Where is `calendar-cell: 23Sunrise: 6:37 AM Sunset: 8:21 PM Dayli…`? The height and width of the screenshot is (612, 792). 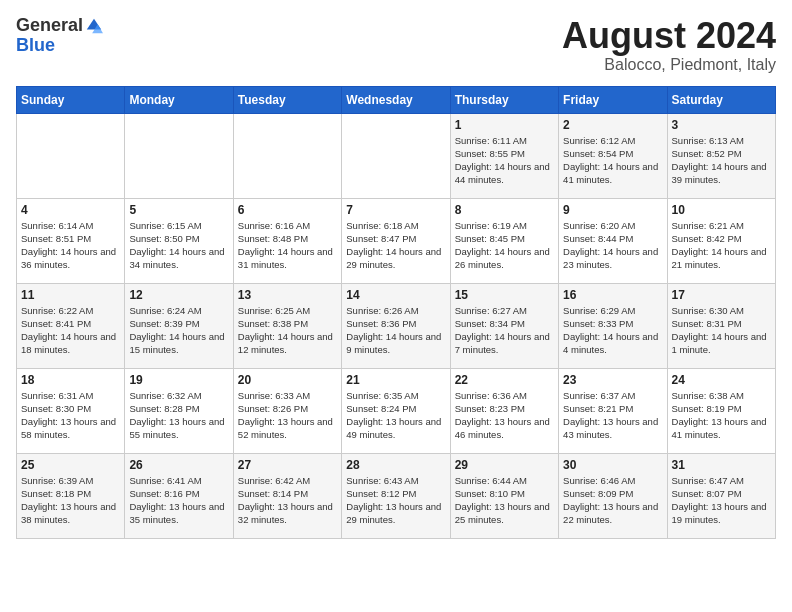
calendar-cell: 23Sunrise: 6:37 AM Sunset: 8:21 PM Dayli… is located at coordinates (613, 410).